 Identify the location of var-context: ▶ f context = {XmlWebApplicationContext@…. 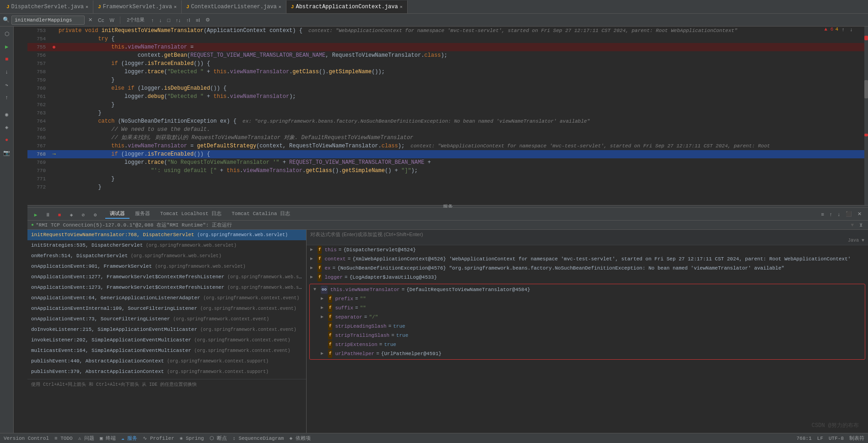
(588, 259).